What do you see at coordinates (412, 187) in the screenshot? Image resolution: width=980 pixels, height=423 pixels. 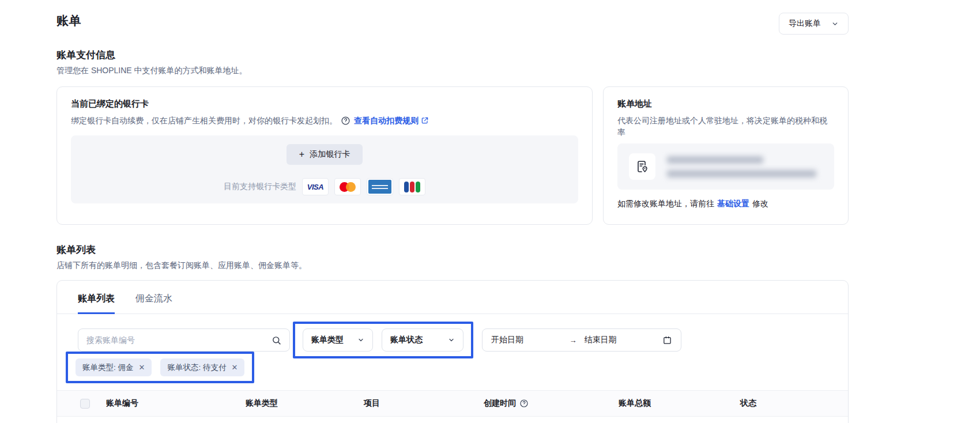 I see `jcb-logo` at bounding box center [412, 187].